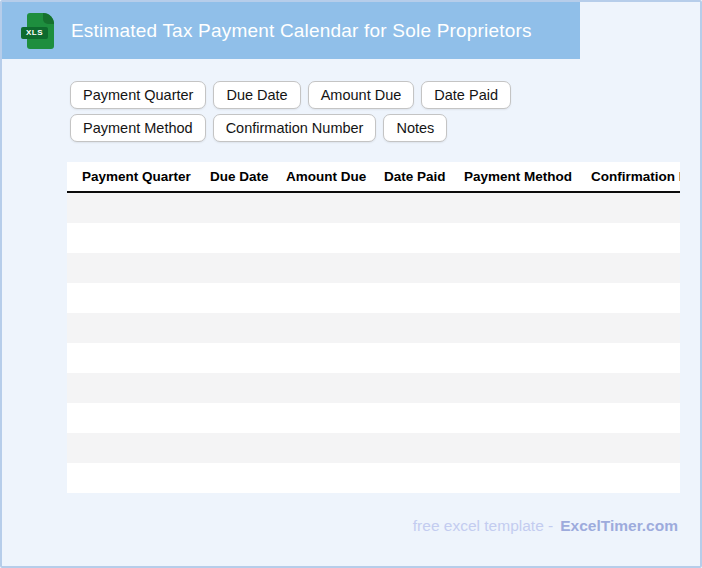  What do you see at coordinates (619, 526) in the screenshot?
I see `exceltimer-link: ExcelTimer.com` at bounding box center [619, 526].